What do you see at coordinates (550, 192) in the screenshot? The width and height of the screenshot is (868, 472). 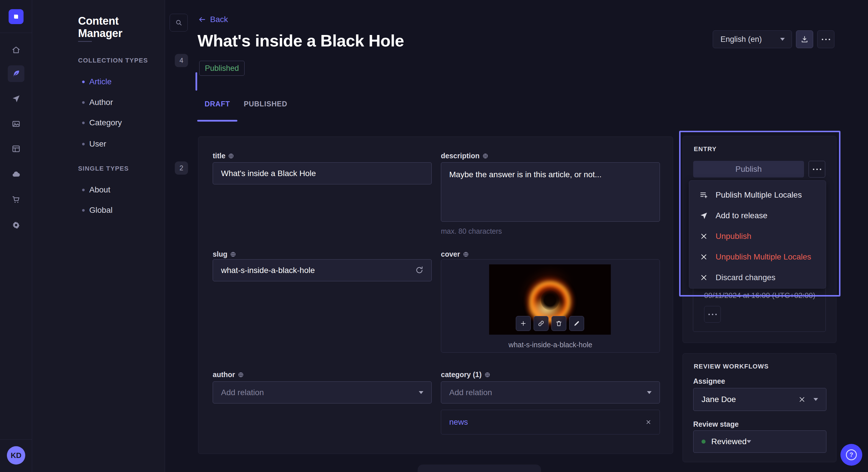 I see `description-textarea: Maybe the answer is in this article, or …` at bounding box center [550, 192].